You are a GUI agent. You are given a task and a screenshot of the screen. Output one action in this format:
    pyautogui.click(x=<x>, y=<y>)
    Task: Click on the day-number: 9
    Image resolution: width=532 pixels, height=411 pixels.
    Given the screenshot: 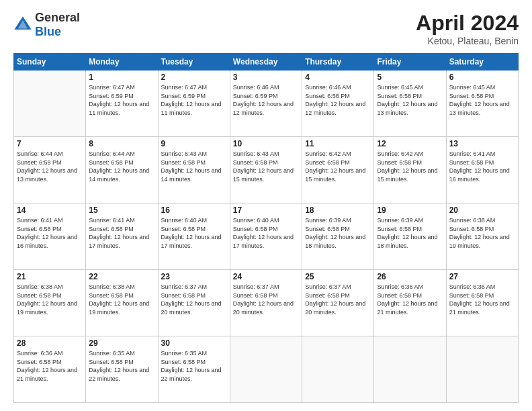 What is the action you would take?
    pyautogui.click(x=194, y=144)
    